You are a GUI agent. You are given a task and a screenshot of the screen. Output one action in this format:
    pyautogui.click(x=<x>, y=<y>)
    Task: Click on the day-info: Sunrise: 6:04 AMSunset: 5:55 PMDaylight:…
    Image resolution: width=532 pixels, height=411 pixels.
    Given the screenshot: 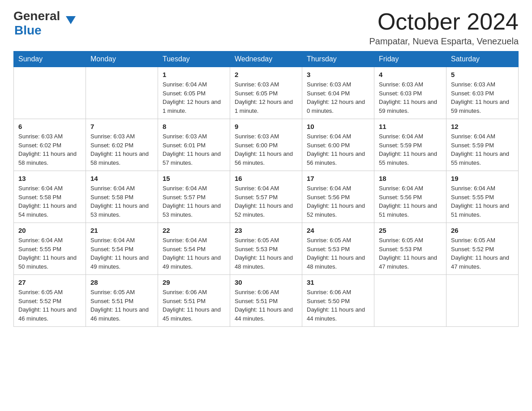 What is the action you would take?
    pyautogui.click(x=50, y=253)
    